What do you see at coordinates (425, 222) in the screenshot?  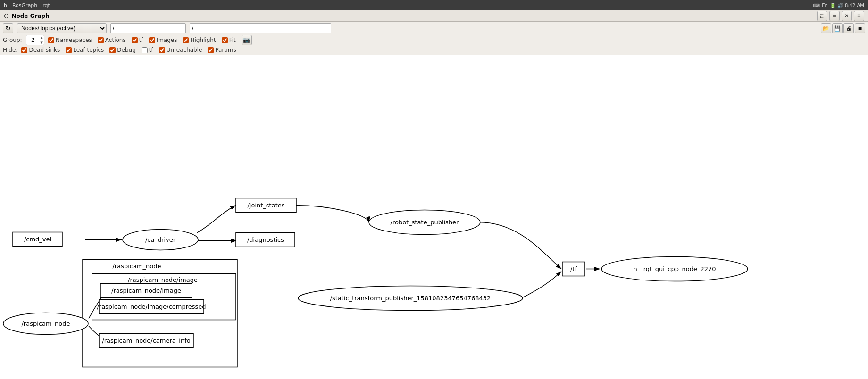 I see `node-robot-state-publisher-label: /robot_state_publisher` at bounding box center [425, 222].